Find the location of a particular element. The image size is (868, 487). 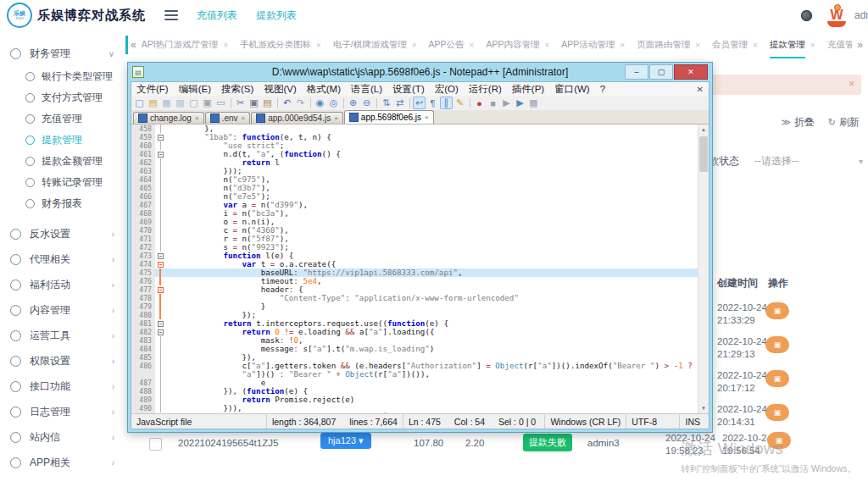

scrollbar-thumb is located at coordinates (704, 154).